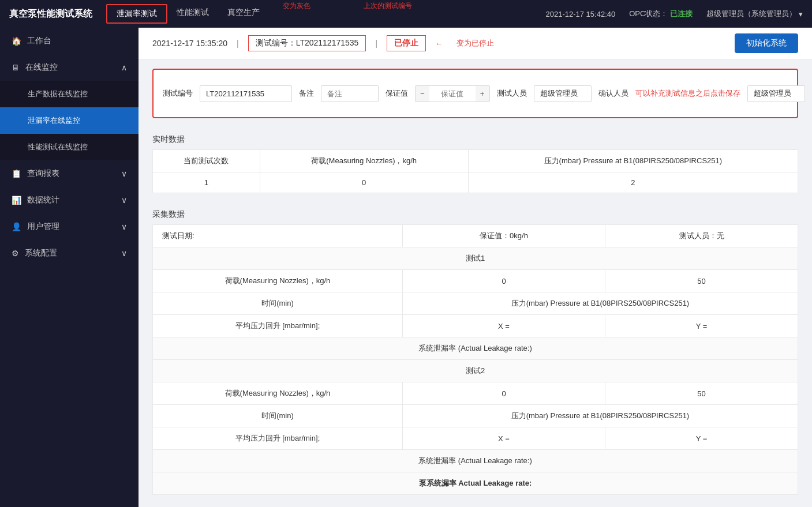 This screenshot has width=812, height=507. What do you see at coordinates (69, 200) in the screenshot?
I see `sidebar-item-data-stats: 📊 数据统计 ∨` at bounding box center [69, 200].